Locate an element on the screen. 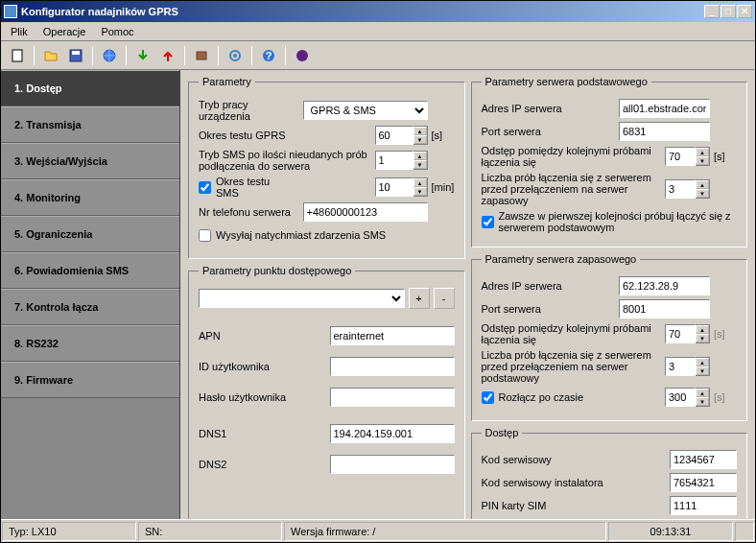  label-srv1-retry-int: Odstęp pomiędzy kolejnymi próbami łączen… is located at coordinates (574, 156).